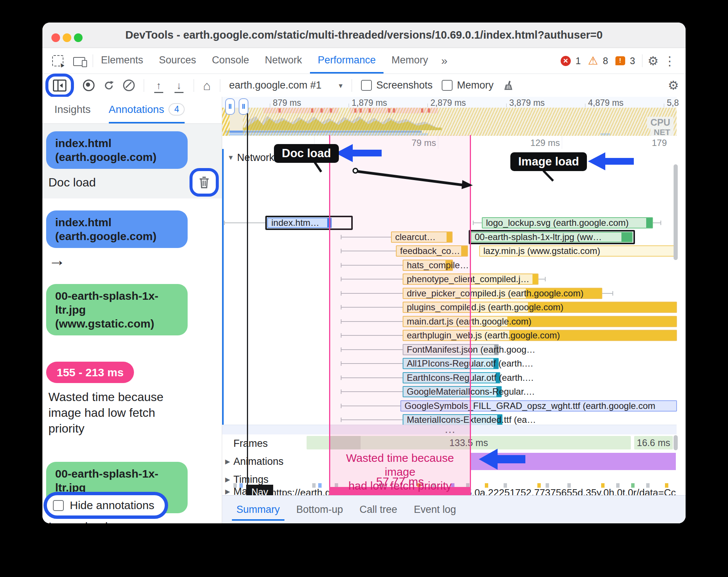 This screenshot has height=577, width=728. Describe the element at coordinates (527, 103) in the screenshot. I see `ruler-label: 3,879 ms` at that location.